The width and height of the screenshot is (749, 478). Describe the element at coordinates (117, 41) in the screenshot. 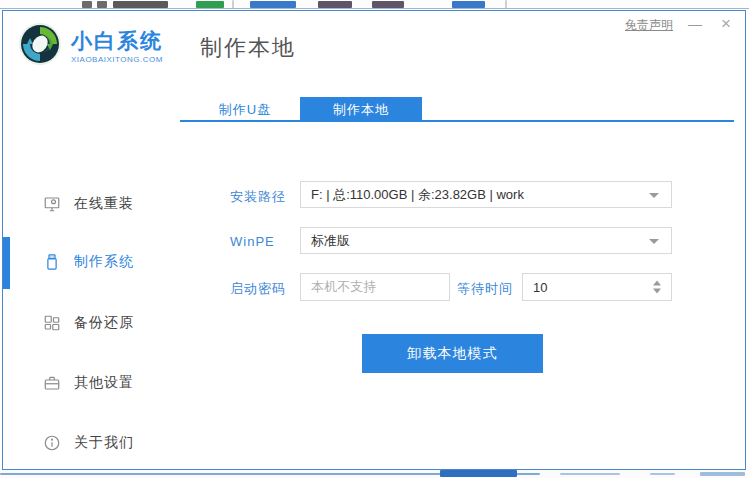

I see `brand-name: 小白系统` at that location.